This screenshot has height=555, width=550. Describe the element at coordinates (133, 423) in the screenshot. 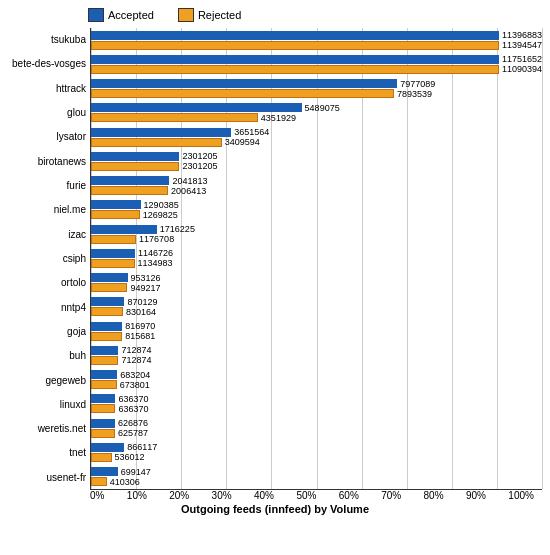

I see `accepted-value: 626876` at that location.